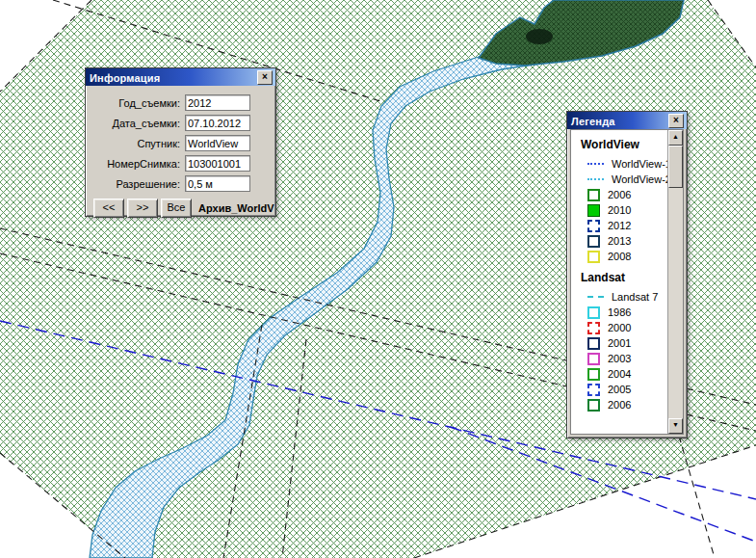  I want to click on info-field-row: НомерСнимка:, so click(179, 164).